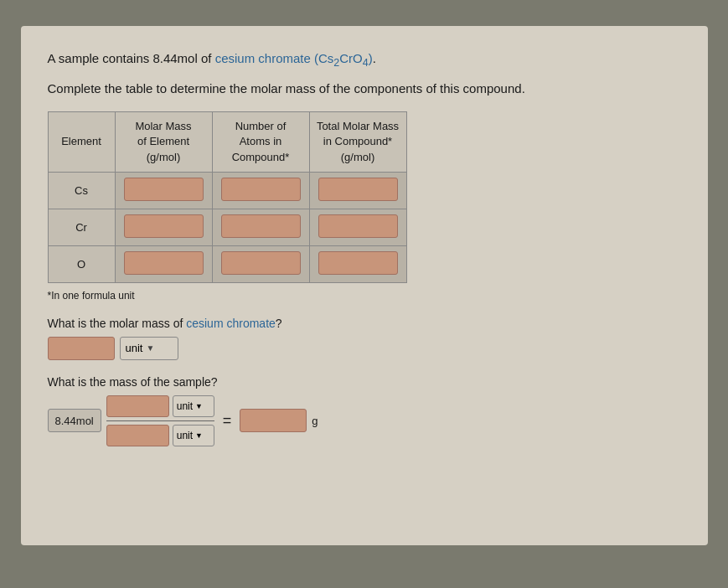 Image resolution: width=728 pixels, height=588 pixels. What do you see at coordinates (315, 420) in the screenshot?
I see `g-label: g` at bounding box center [315, 420].